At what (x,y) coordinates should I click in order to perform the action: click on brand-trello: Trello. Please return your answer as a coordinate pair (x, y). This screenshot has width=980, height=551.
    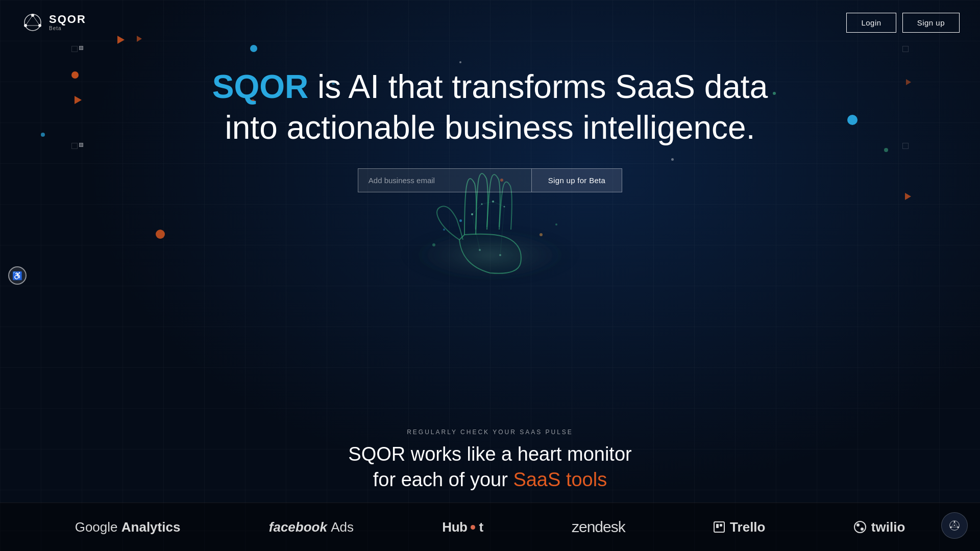
    Looking at the image, I should click on (739, 528).